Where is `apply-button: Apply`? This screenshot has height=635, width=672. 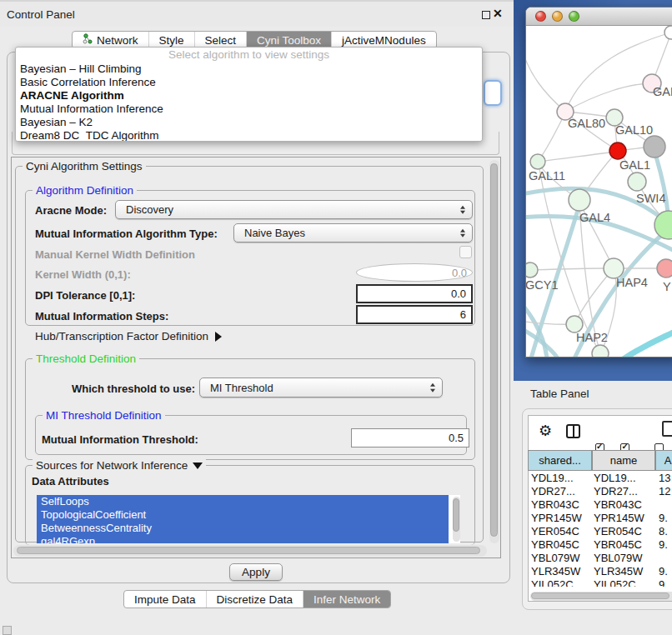 apply-button: Apply is located at coordinates (256, 572).